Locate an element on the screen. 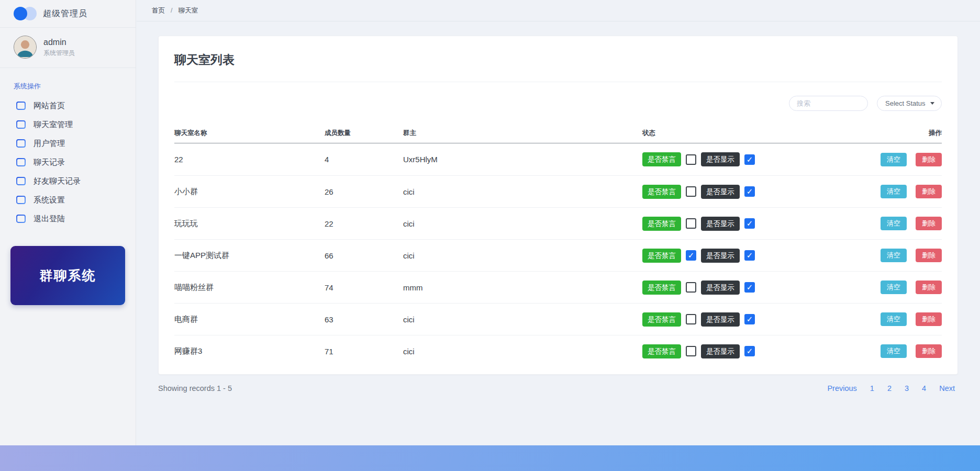  brand-box-title: 群聊系统 is located at coordinates (68, 275).